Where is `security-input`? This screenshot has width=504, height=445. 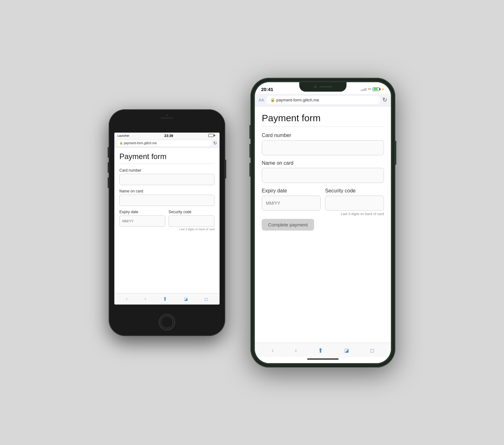
security-input is located at coordinates (192, 221).